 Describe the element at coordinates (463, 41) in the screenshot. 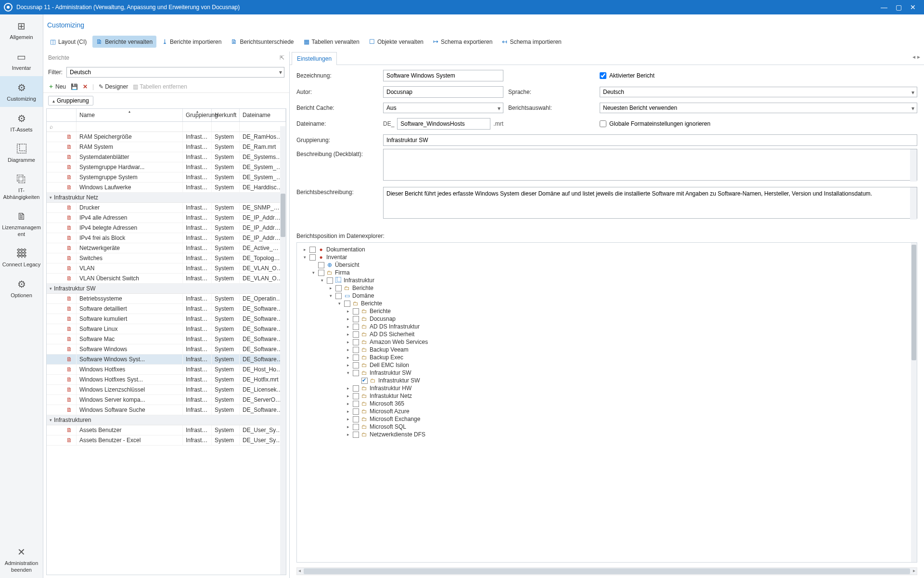

I see `toolbar-schema-exportieren: ↦Schema exportieren` at that location.